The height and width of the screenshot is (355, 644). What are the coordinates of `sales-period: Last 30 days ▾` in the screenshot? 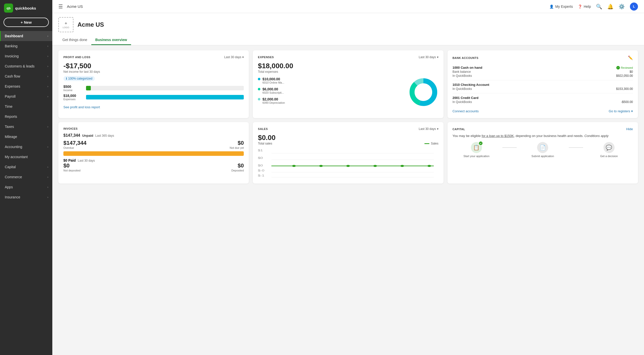 It's located at (429, 129).